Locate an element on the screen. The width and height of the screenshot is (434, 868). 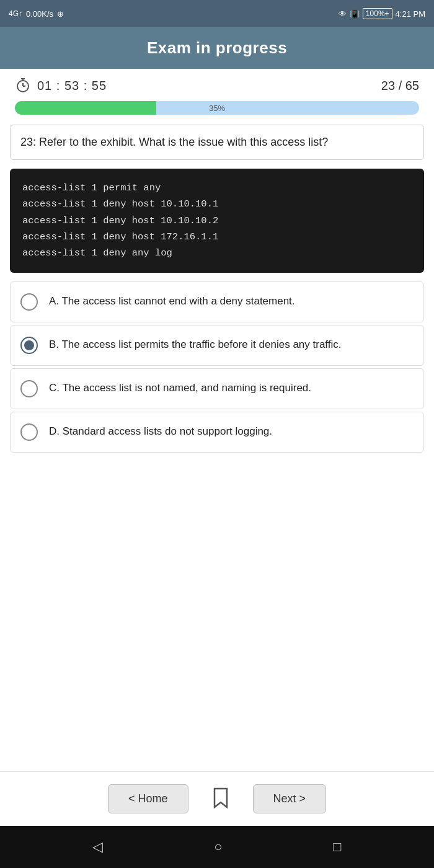
code-line-2: access-list 1 deny host 10.10.10.1 is located at coordinates (217, 204).